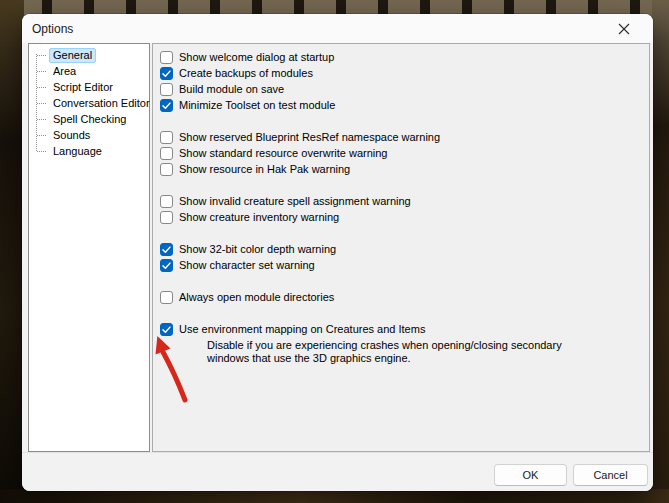 This screenshot has width=669, height=503. I want to click on option-group-environment-mapping: Use environment mapping on Creatures and…, so click(404, 343).